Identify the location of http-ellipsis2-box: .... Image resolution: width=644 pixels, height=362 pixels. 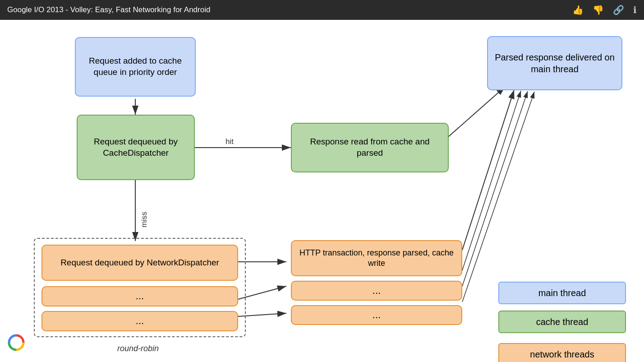
(377, 315).